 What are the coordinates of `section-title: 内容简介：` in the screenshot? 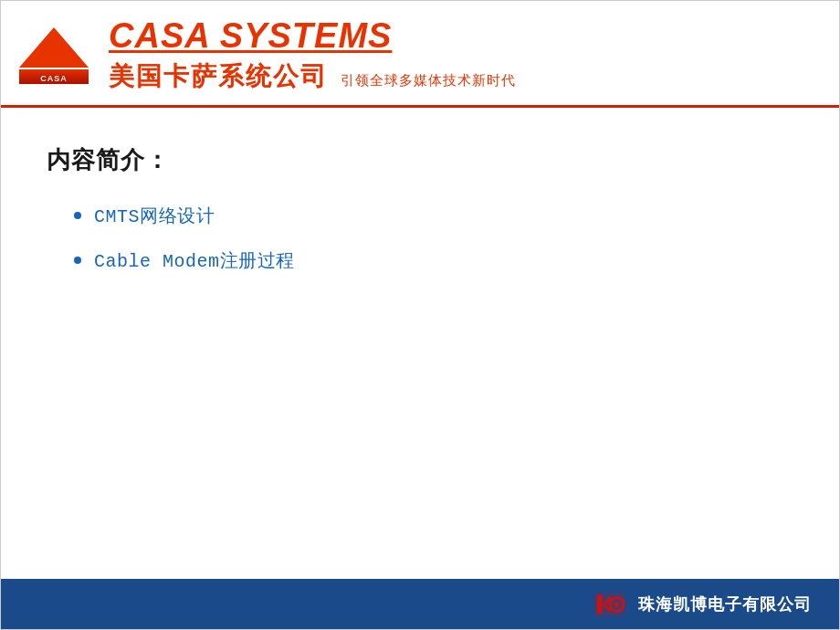 It's located at (420, 161).